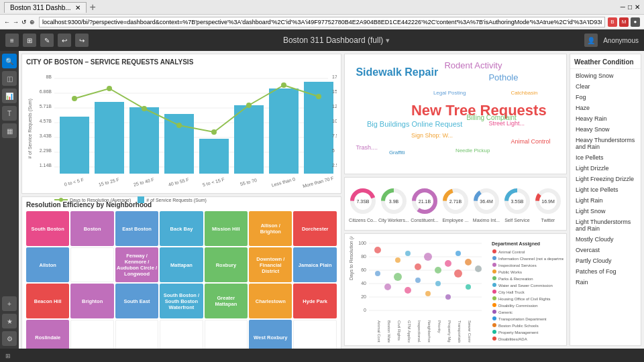 The height and width of the screenshot is (362, 644). Describe the element at coordinates (506, 123) in the screenshot. I see `wordcloud-word: Street Light...` at that location.